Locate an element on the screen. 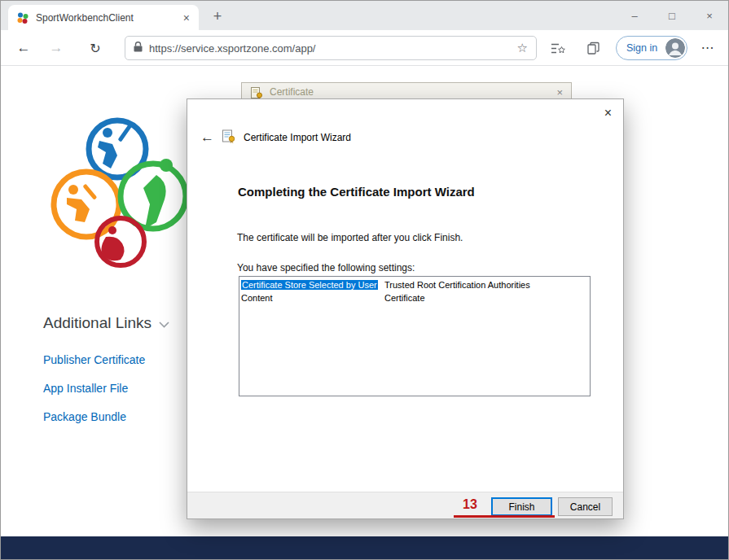 This screenshot has width=729, height=560. cancel-button: Cancel is located at coordinates (585, 506).